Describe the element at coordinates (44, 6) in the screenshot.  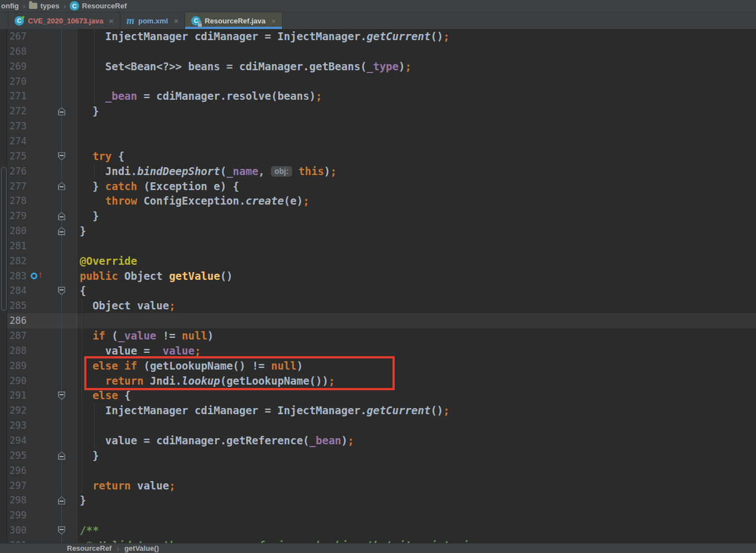
I see `breadcrumb-item-types: types` at that location.